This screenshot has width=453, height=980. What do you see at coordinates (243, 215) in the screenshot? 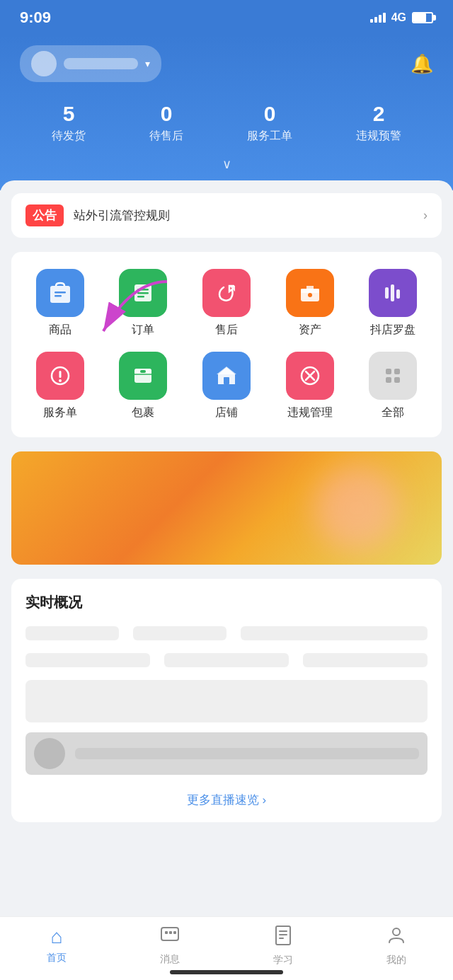
I see `announcement-text: 站外引流管控规则` at bounding box center [243, 215].